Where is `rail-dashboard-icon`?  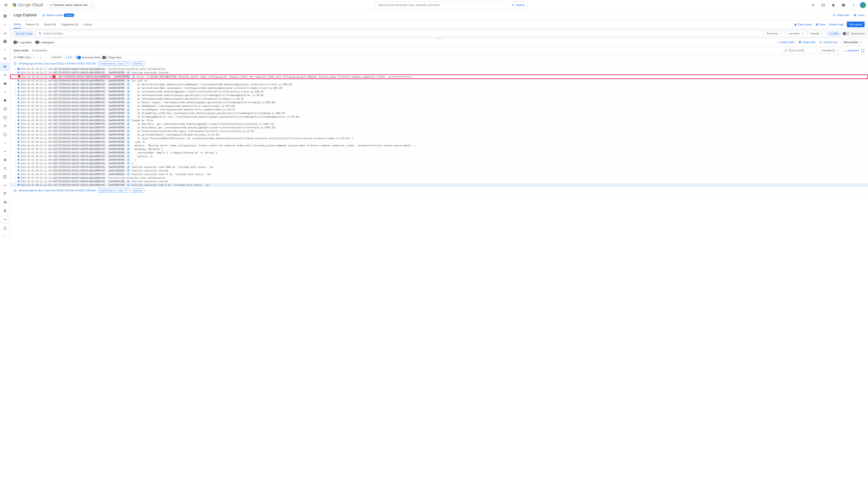 rail-dashboard-icon is located at coordinates (5, 41).